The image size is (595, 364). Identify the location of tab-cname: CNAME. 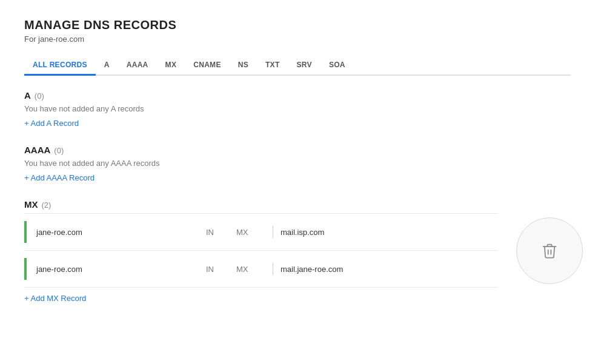
(207, 65).